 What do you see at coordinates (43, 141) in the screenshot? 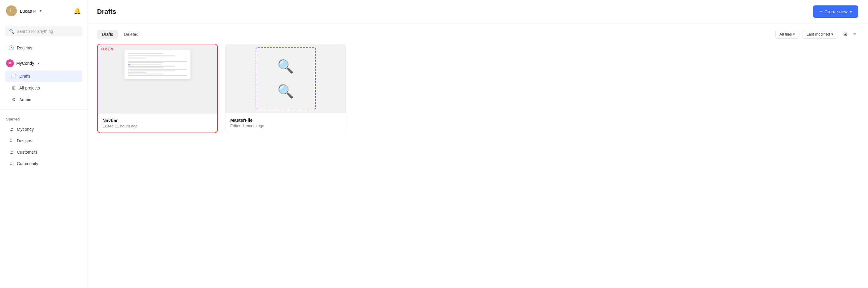
I see `sidebar-item-designs-folder: 🗂 Designs` at bounding box center [43, 141].